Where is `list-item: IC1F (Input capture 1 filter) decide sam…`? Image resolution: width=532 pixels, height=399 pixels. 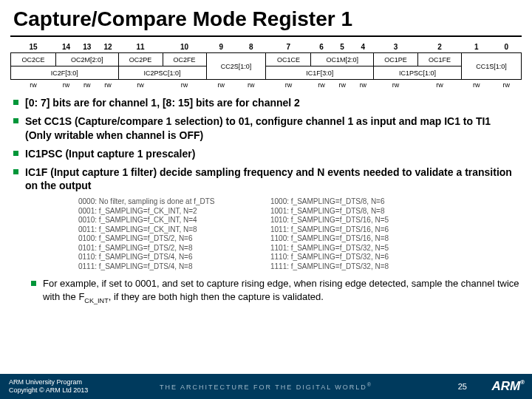 list-item: IC1F (Input capture 1 filter) decide sam… is located at coordinates (266, 180).